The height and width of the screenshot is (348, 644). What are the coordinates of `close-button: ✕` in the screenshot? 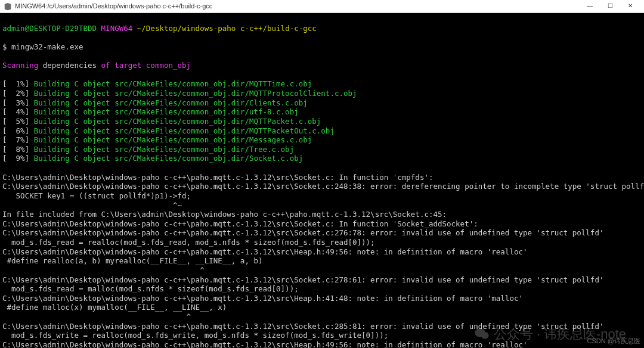 It's located at (630, 7).